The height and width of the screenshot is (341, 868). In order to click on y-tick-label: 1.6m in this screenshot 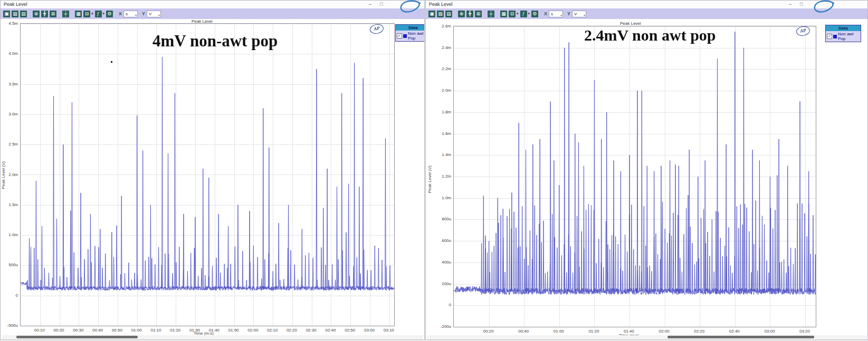, I will do `click(442, 134)`.